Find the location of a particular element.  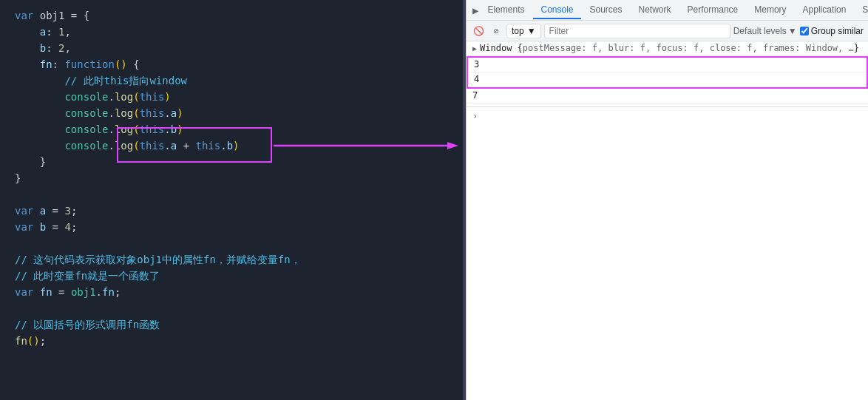

entry-text-7: 7 is located at coordinates (667, 95).